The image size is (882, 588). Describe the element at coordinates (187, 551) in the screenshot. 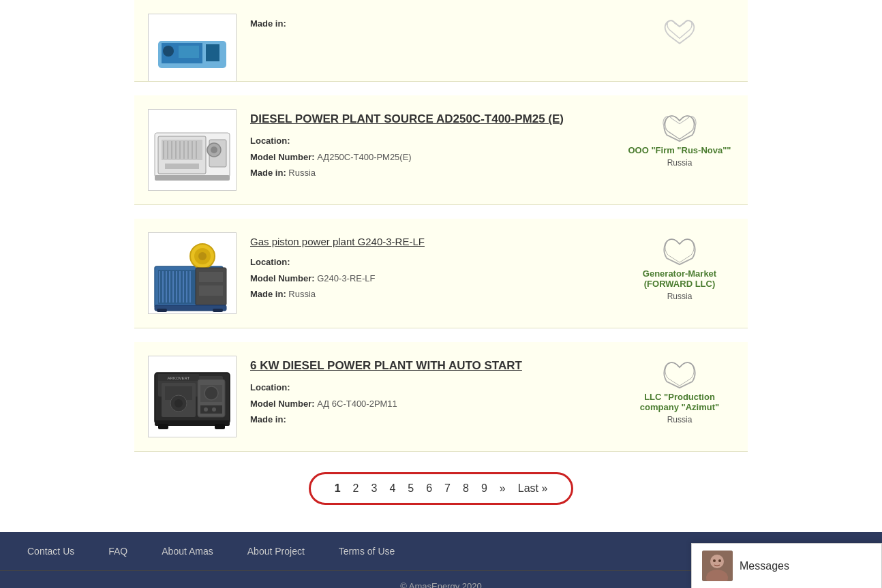

I see `footer-about-amas: About Amas` at that location.